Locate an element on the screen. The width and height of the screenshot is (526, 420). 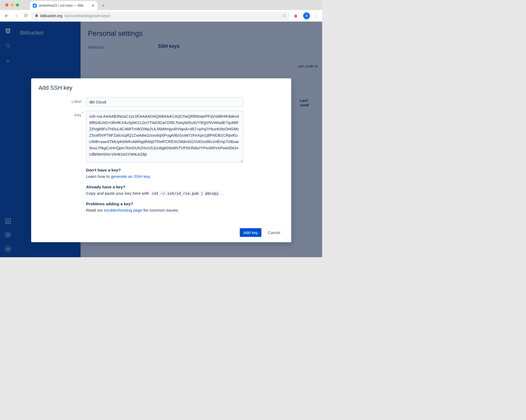
toolbar-divider is located at coordinates (302, 16).